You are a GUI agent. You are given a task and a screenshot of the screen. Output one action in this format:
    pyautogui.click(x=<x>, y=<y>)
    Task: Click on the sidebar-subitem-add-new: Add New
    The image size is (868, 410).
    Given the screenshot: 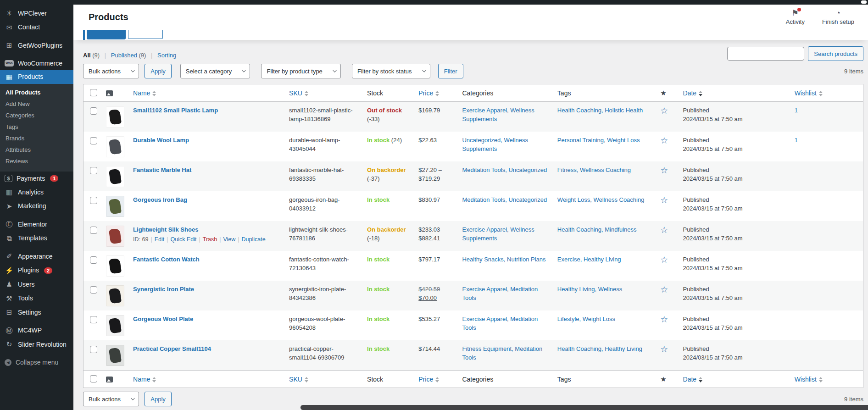 What is the action you would take?
    pyautogui.click(x=37, y=104)
    